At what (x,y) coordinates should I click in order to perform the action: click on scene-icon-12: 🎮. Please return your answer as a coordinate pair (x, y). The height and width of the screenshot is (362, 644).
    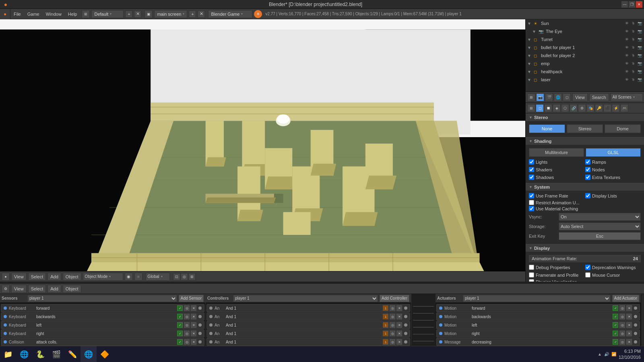
    Looking at the image, I should click on (624, 108).